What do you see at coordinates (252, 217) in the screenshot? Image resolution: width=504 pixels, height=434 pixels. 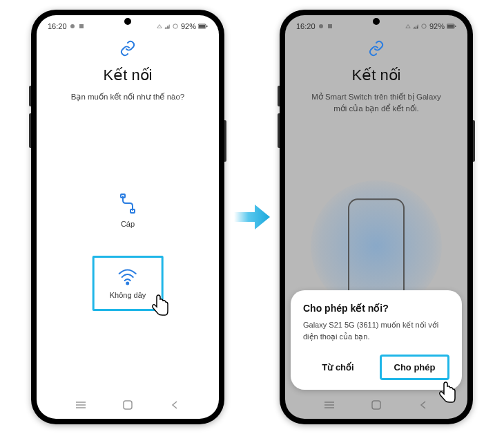 I see `arrow-right-icon` at bounding box center [252, 217].